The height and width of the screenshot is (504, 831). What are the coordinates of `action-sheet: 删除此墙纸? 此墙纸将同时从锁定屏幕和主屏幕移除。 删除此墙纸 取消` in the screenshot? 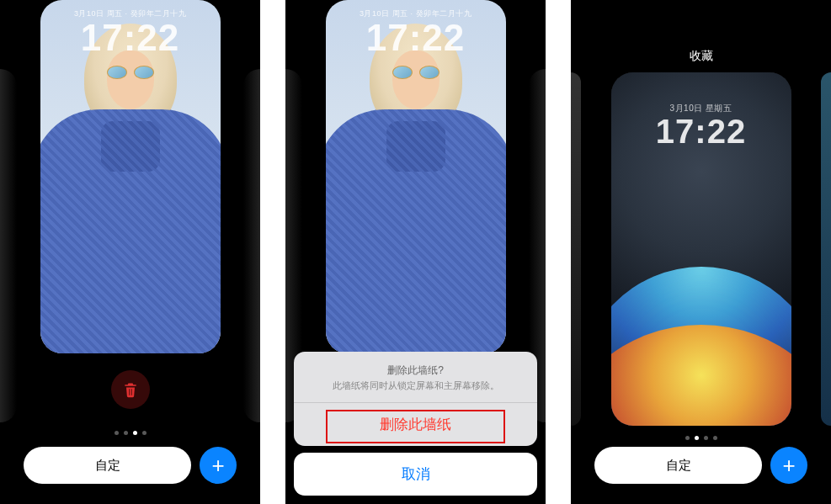 It's located at (416, 424).